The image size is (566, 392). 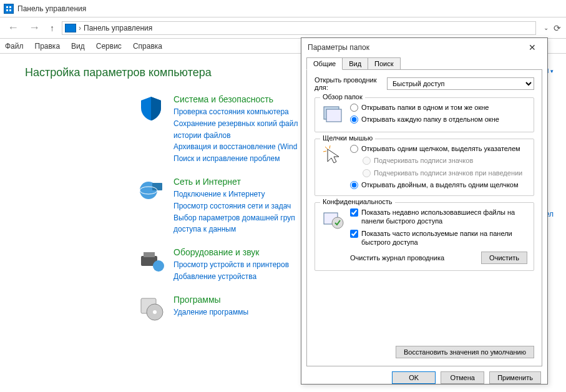 I want to click on radio-underline-hover, so click(x=367, y=174).